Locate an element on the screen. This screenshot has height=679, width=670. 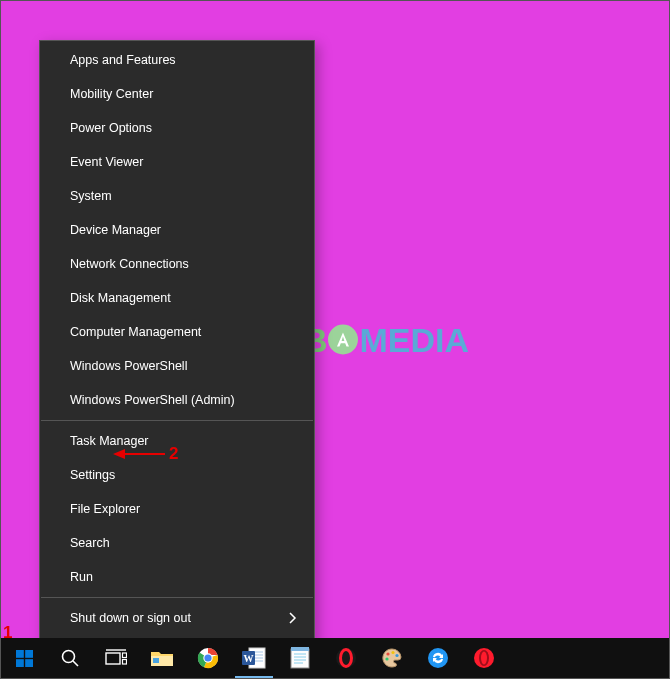
menu-item-label: Computer Management is located at coordinates (136, 332).